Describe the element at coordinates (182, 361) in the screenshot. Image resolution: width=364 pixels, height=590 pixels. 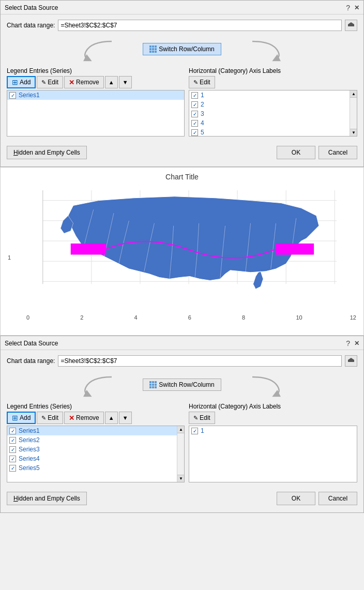
I see `data-range-row-2: Chart data range:` at that location.